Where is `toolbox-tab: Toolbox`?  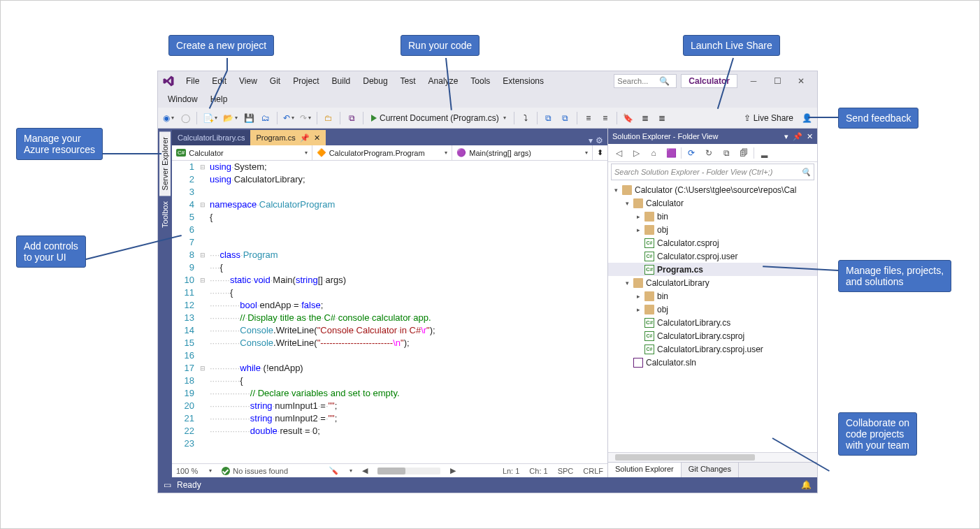
toolbox-tab: Toolbox is located at coordinates (165, 215).